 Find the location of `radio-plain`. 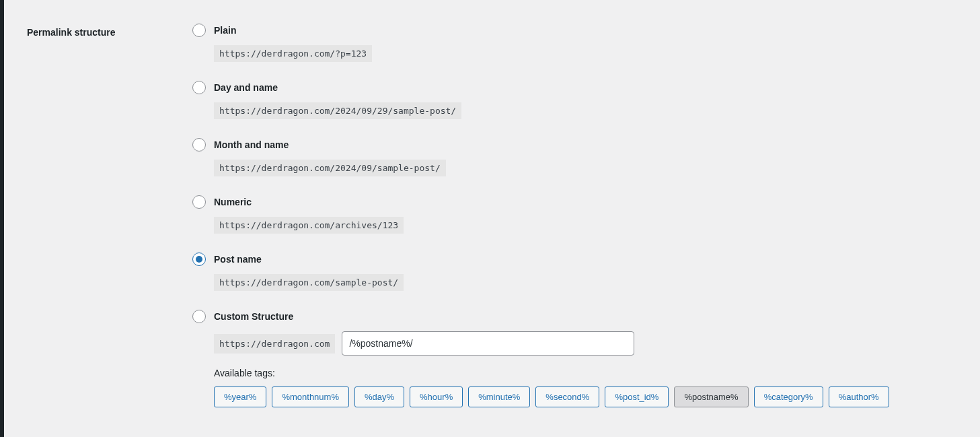

radio-plain is located at coordinates (199, 30).